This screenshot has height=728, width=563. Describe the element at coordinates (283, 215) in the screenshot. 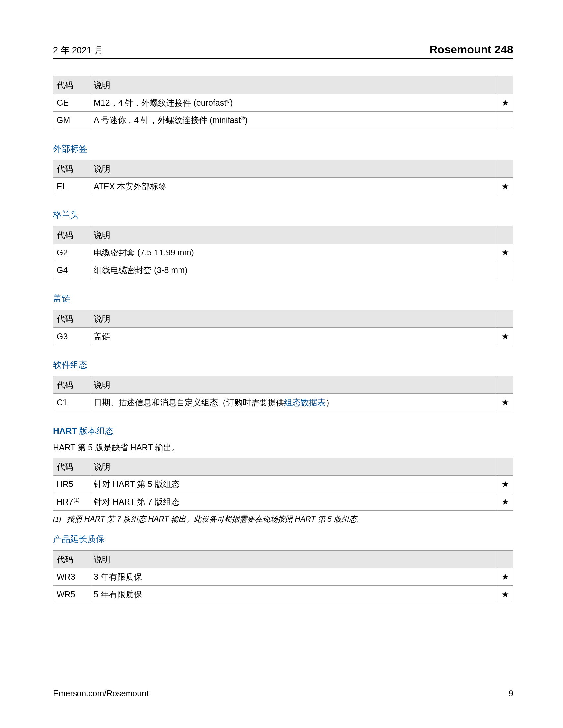

I see `section-heading-gland: 格兰头` at that location.